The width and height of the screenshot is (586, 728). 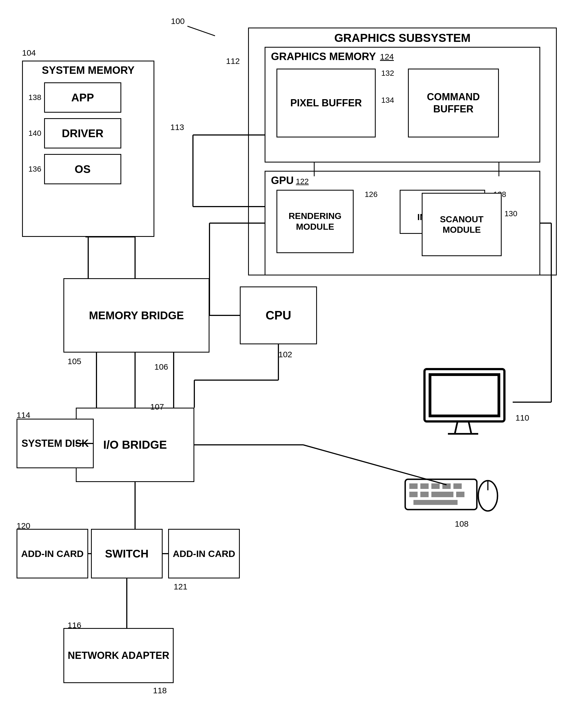 I want to click on cpu-label: CPU, so click(x=278, y=315).